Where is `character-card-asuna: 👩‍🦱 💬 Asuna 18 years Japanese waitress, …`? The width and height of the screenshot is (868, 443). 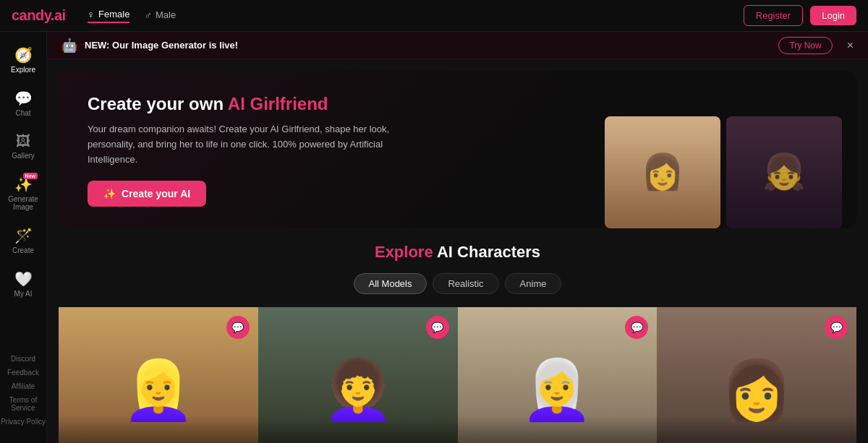 character-card-asuna: 👩‍🦱 💬 Asuna 18 years Japanese waitress, … is located at coordinates (358, 375).